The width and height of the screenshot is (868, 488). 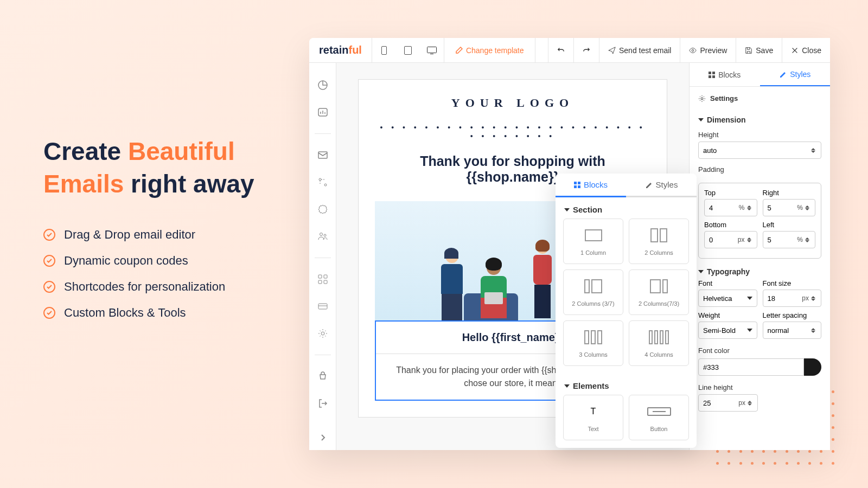 What do you see at coordinates (659, 292) in the screenshot?
I see `block-2columns-73: 2 Columns(7/3)` at bounding box center [659, 292].